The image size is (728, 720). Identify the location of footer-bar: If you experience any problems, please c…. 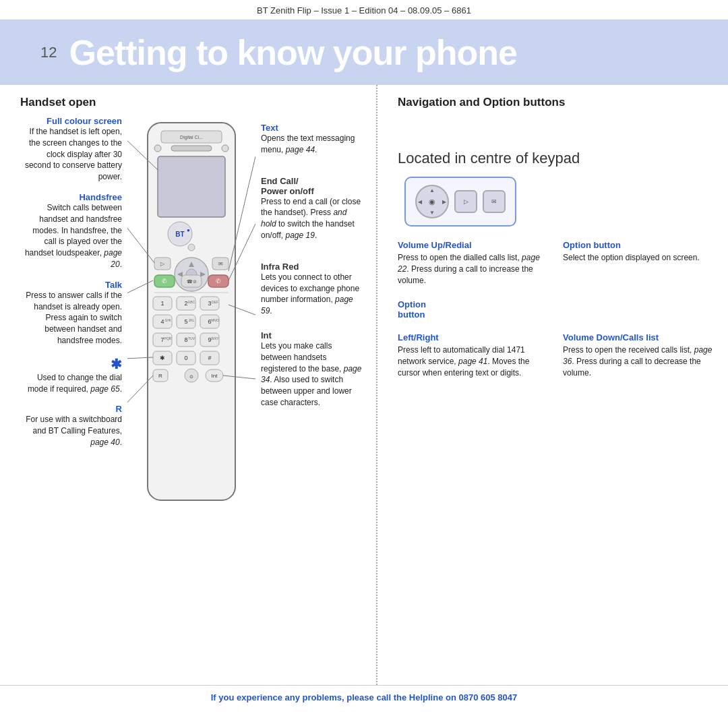
(364, 697).